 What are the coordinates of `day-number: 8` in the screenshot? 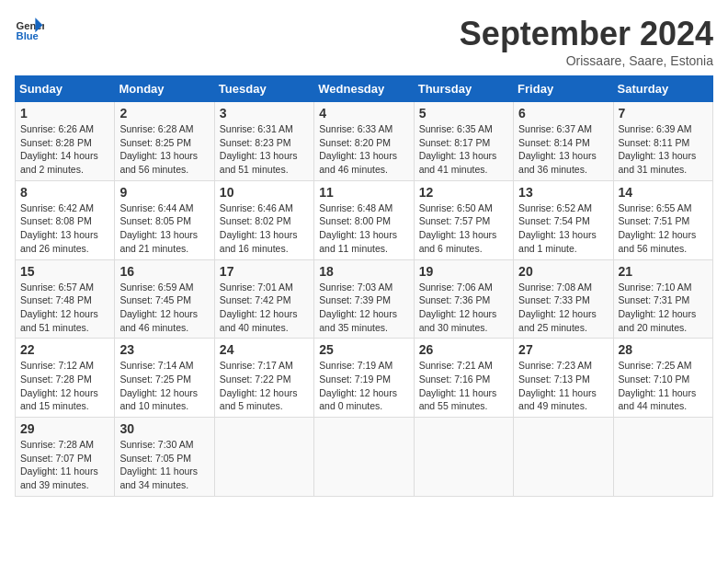 It's located at (64, 192).